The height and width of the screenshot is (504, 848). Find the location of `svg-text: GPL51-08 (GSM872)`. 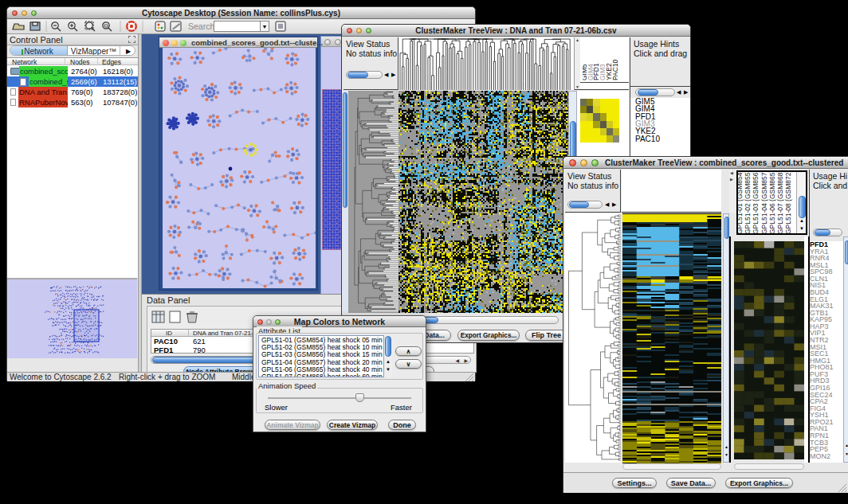

svg-text: GPL51-08 (GSM872) is located at coordinates (788, 203).